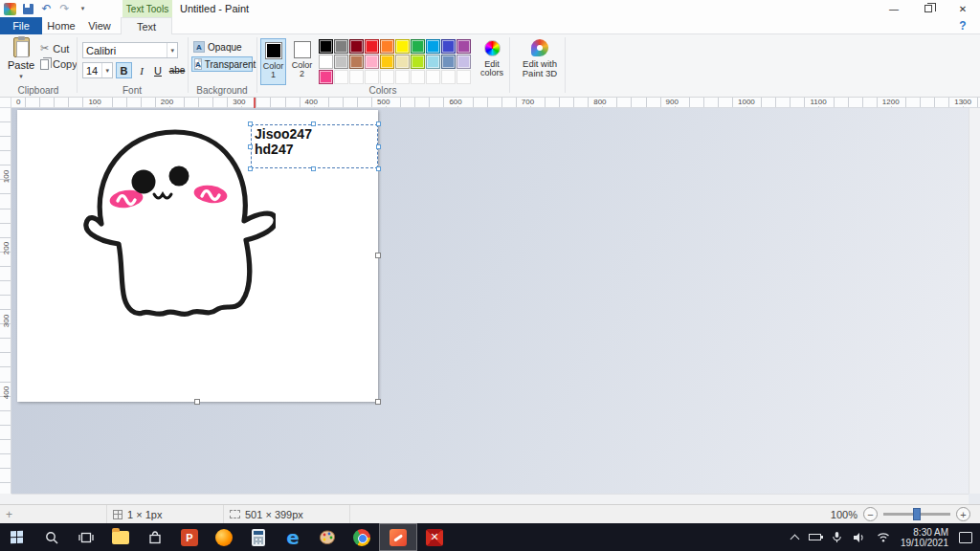 Image resolution: width=980 pixels, height=551 pixels. What do you see at coordinates (894, 9) in the screenshot?
I see `minimize-button: —` at bounding box center [894, 9].